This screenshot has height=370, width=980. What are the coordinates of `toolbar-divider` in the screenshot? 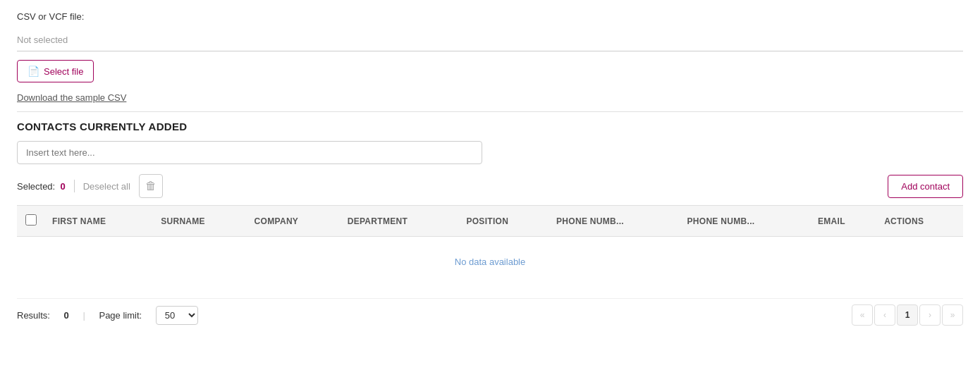 It's located at (75, 186).